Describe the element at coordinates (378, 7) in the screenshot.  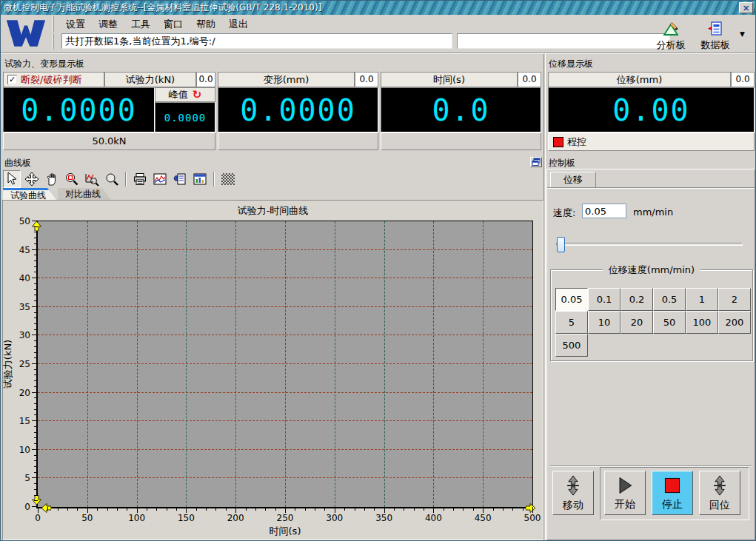
I see `title-bar: 微机控制电子万能试验机测控系统--[金属材料室温拉伸试验(GB/T 228.1-…` at that location.